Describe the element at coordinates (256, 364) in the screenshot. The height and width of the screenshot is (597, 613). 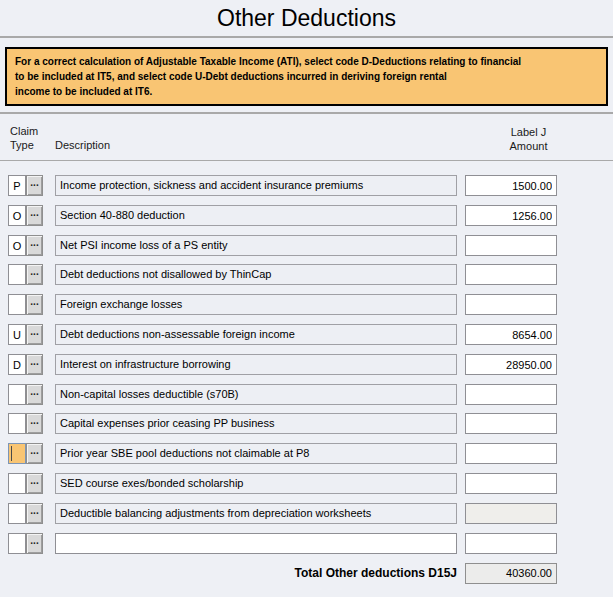
I see `description-field: Interest on infrastructure borrowing` at that location.